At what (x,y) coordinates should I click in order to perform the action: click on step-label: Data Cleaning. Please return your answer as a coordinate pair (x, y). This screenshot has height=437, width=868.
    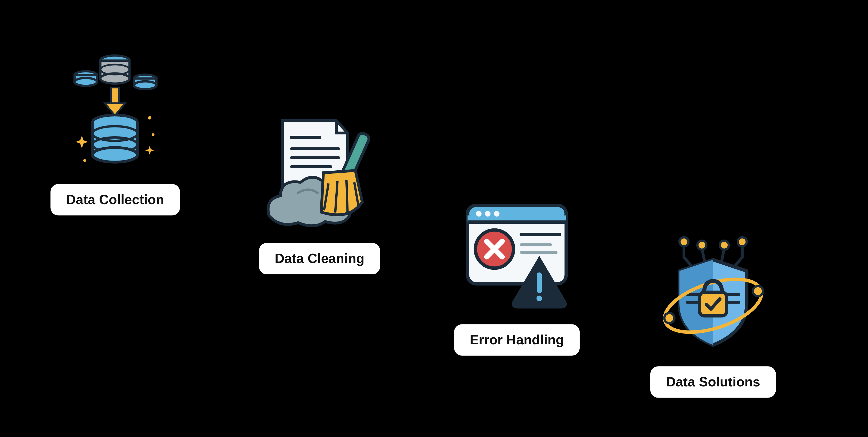
    Looking at the image, I should click on (319, 259).